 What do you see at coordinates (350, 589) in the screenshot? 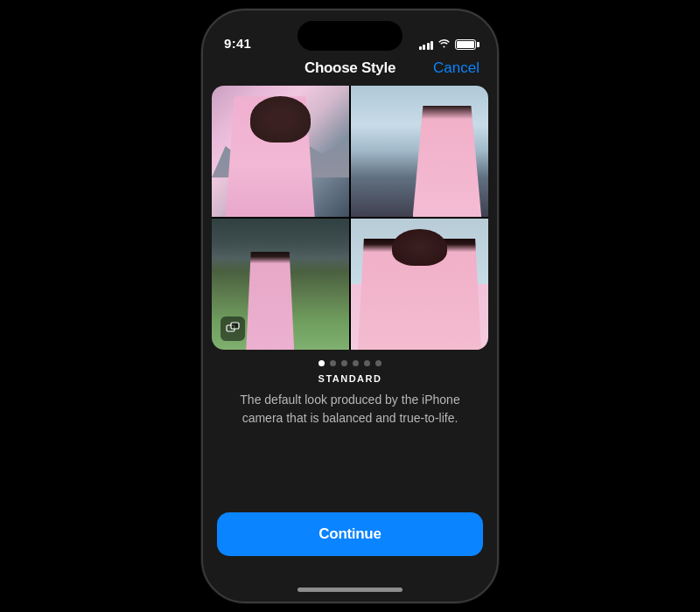
I see `home-bar` at bounding box center [350, 589].